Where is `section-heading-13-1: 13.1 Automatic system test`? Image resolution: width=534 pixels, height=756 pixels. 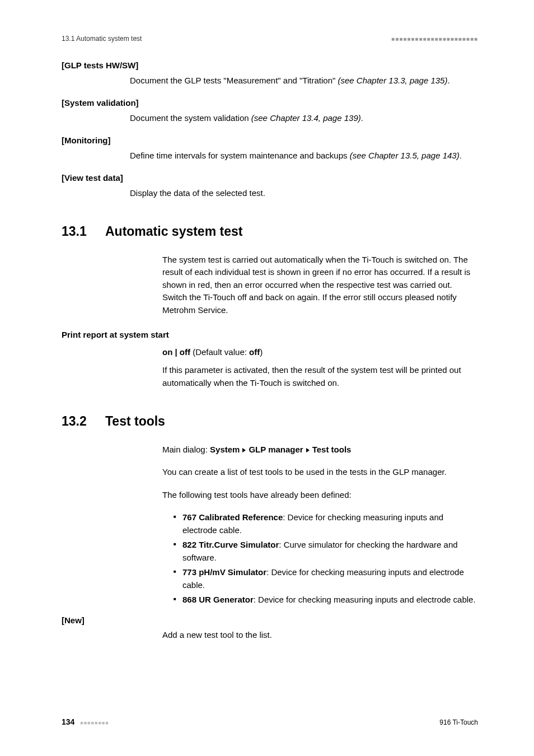
section-heading-13-1: 13.1 Automatic system test is located at coordinates (270, 232).